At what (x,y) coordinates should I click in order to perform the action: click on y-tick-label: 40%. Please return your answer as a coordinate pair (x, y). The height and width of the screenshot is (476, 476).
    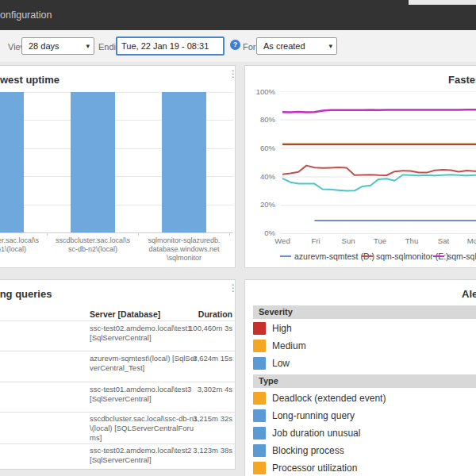
    Looking at the image, I should click on (263, 176).